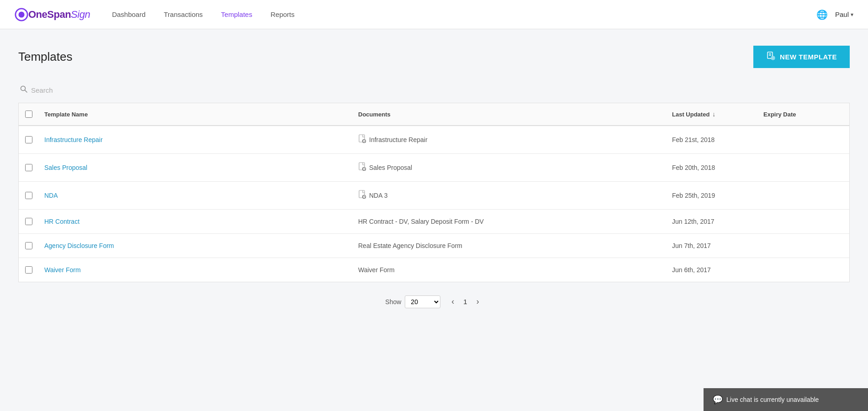 The image size is (868, 411). I want to click on table-row: Agency Disclosure FormReal Estate Agency…, so click(434, 246).